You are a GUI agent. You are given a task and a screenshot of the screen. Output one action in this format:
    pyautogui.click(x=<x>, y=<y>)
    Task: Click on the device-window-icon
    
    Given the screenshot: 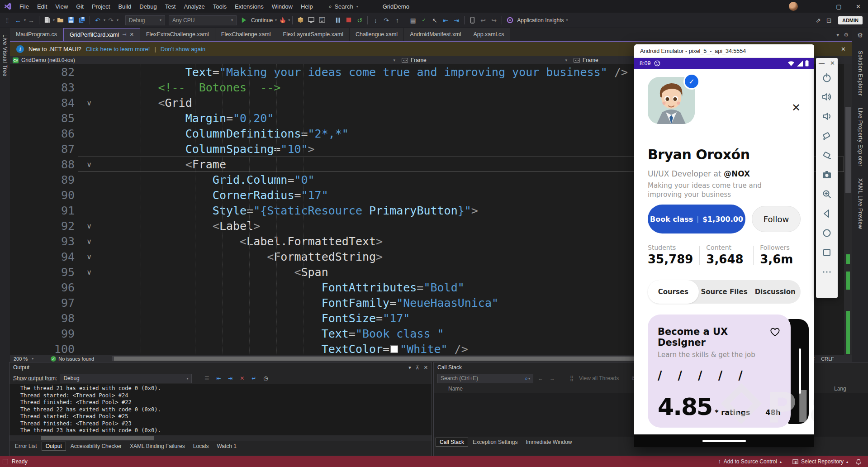 What is the action you would take?
    pyautogui.click(x=311, y=20)
    